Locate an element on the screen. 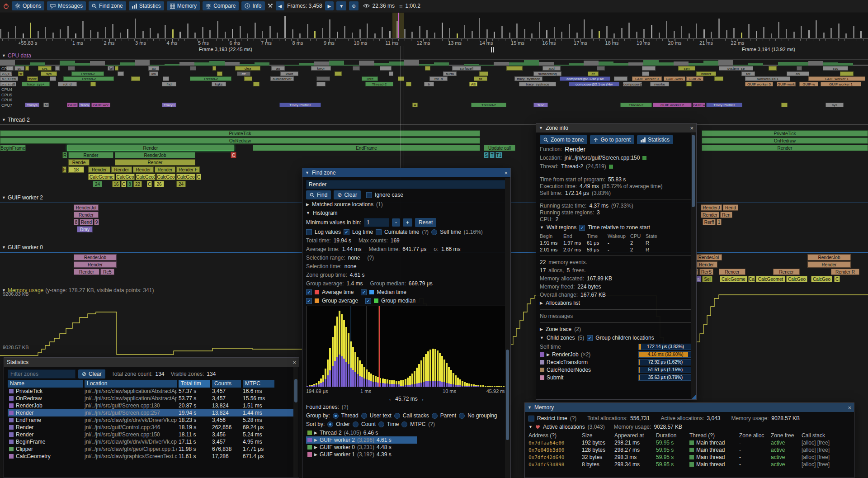 This screenshot has height=478, width=868. cpu-zone: GUIF-w is located at coordinates (809, 84).